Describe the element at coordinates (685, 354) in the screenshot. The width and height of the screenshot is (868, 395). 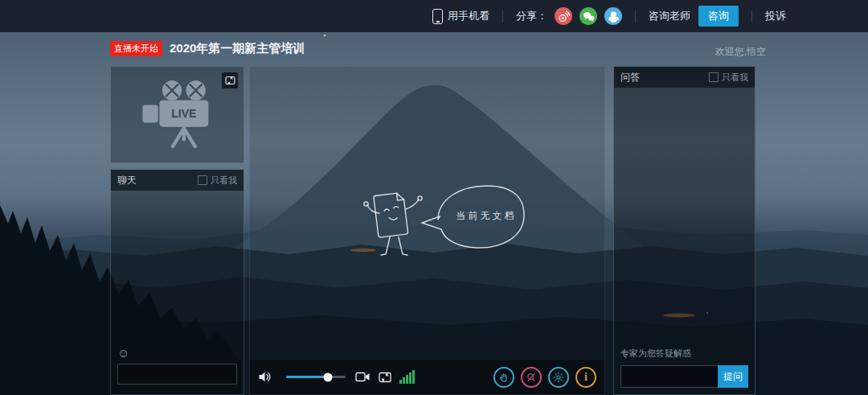
I see `qa-prompt-label: 专家为您答疑解惑` at that location.